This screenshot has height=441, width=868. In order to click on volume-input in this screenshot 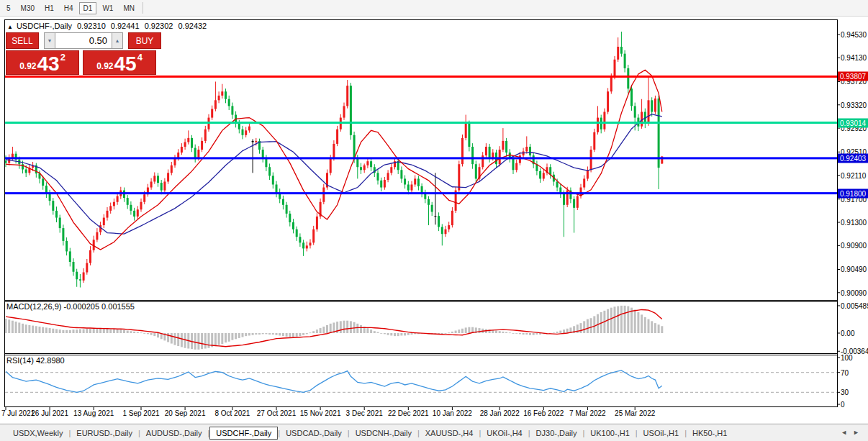, I will do `click(83, 40)`.